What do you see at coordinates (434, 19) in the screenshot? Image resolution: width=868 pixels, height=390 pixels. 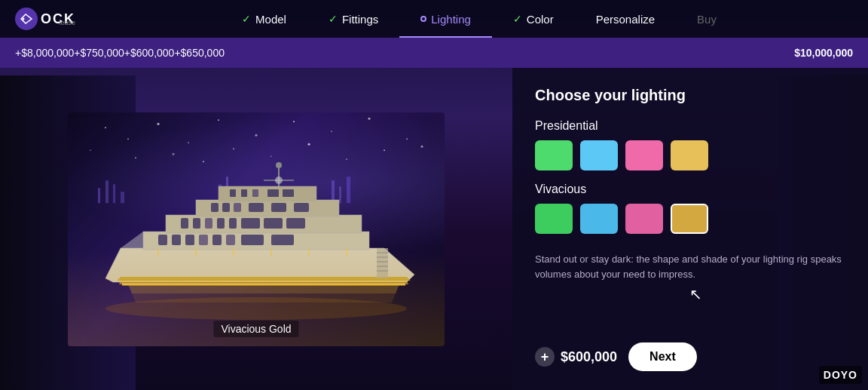 I see `top-navigation: OCK lease ✓ Model ✓ Fittings Lighting ✓ …` at bounding box center [434, 19].